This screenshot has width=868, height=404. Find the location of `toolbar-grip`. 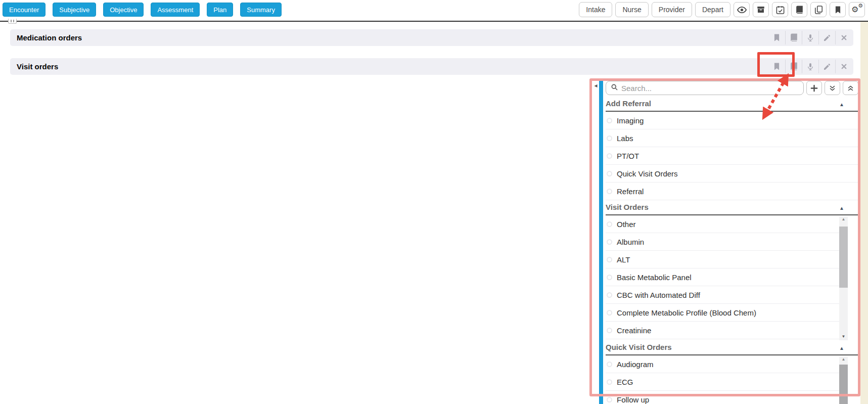

toolbar-grip is located at coordinates (12, 21).